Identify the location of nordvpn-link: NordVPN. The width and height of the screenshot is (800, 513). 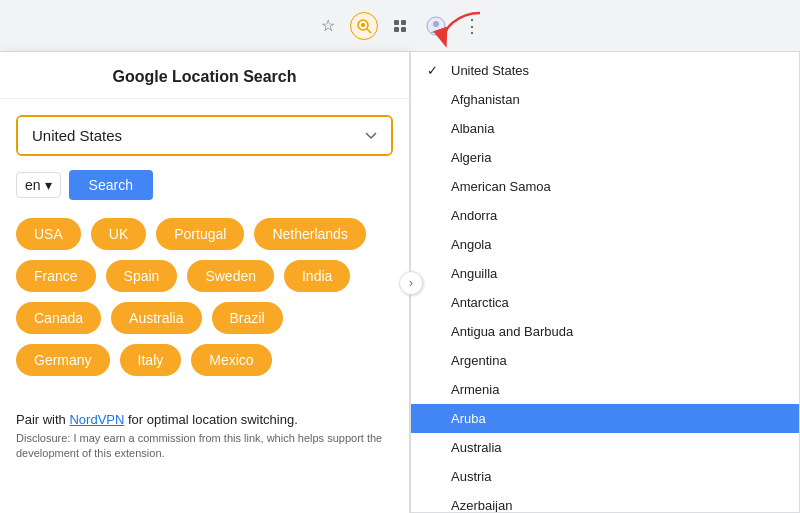
(96, 420).